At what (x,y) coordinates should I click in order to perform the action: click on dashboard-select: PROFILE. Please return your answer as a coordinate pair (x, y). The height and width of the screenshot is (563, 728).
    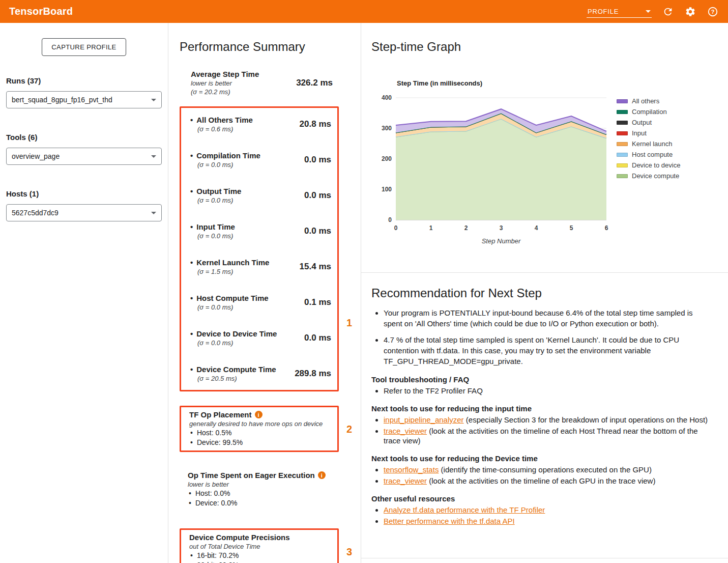
    Looking at the image, I should click on (619, 12).